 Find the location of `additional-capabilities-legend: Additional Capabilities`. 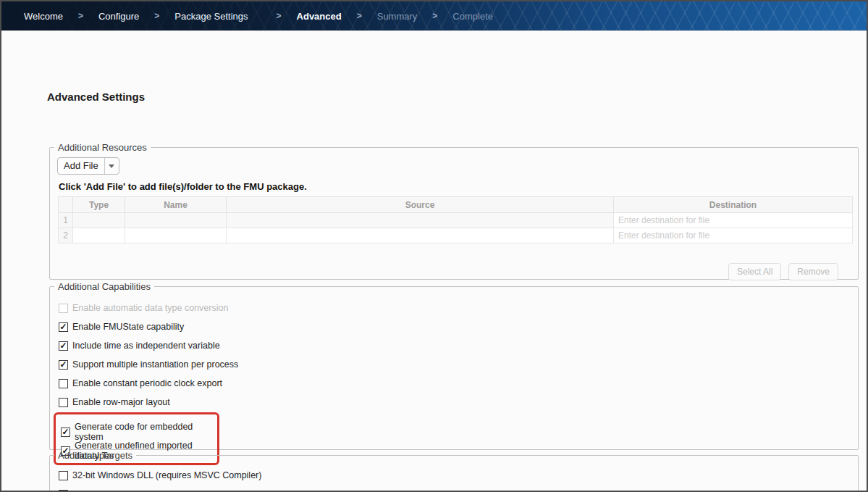

additional-capabilities-legend: Additional Capabilities is located at coordinates (104, 287).